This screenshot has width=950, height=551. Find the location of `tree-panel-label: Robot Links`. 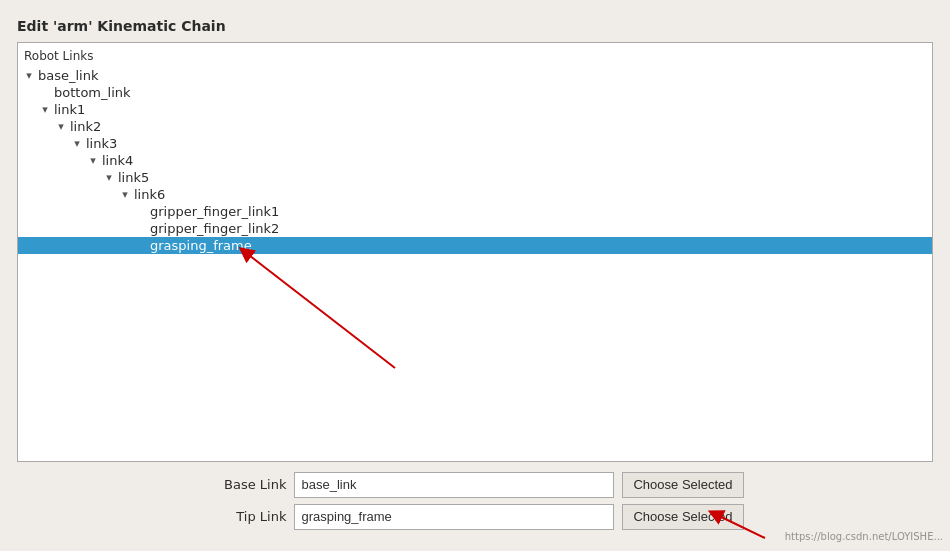

tree-panel-label: Robot Links is located at coordinates (475, 57).